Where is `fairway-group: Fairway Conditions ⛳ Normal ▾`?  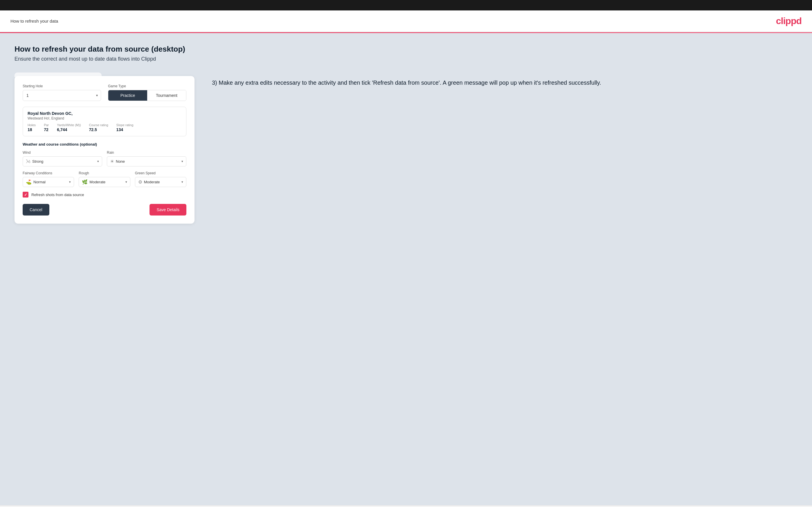
fairway-group: Fairway Conditions ⛳ Normal ▾ is located at coordinates (48, 179).